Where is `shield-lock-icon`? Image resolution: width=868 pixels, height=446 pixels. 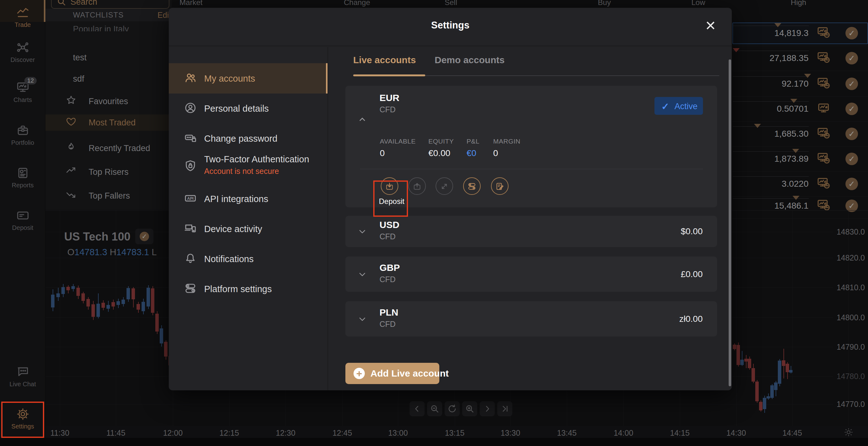 shield-lock-icon is located at coordinates (190, 166).